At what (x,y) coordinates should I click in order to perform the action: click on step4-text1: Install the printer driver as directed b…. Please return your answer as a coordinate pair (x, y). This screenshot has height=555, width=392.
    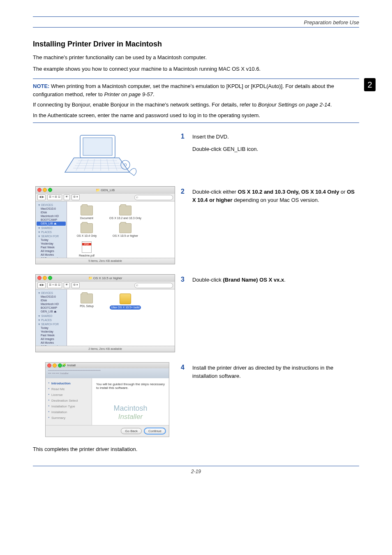
    Looking at the image, I should click on (276, 372).